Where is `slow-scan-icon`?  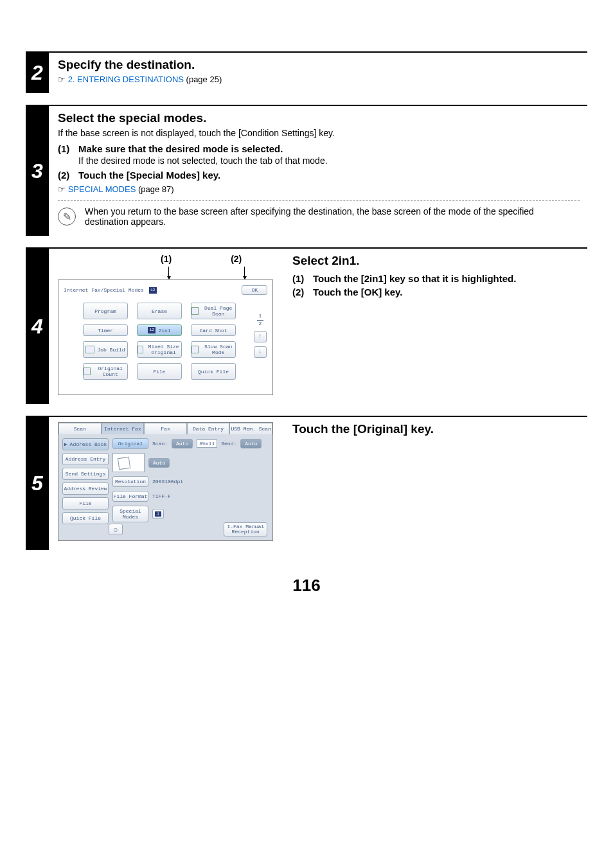 slow-scan-icon is located at coordinates (195, 350).